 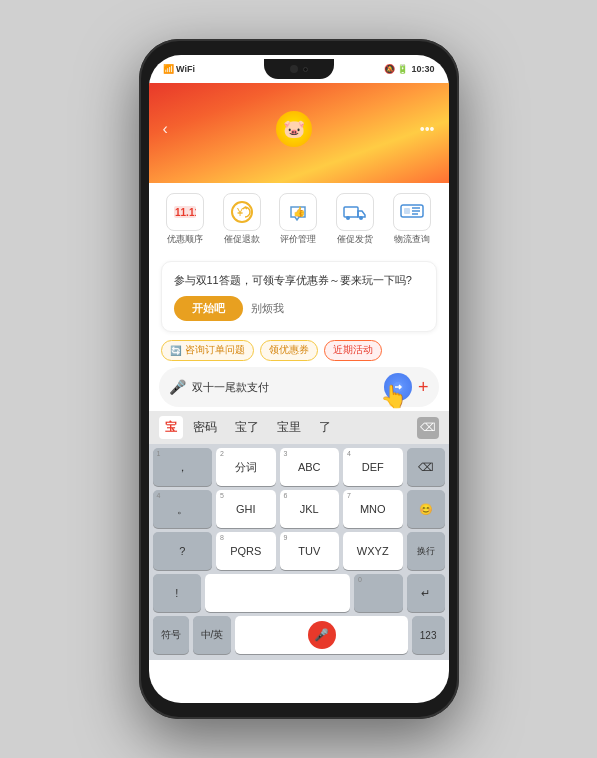 What do you see at coordinates (299, 69) in the screenshot?
I see `status-bar: 📶 WiFi 🔕 🔋 10:30` at bounding box center [299, 69].